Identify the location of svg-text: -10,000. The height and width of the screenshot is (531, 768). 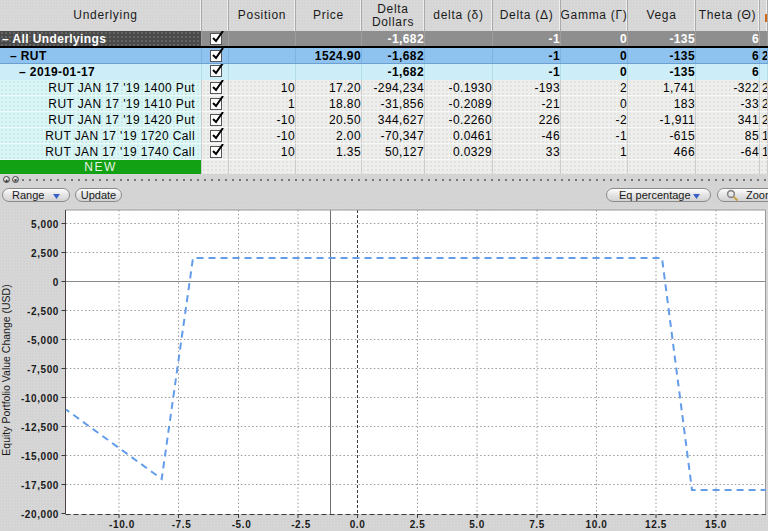
(40, 398).